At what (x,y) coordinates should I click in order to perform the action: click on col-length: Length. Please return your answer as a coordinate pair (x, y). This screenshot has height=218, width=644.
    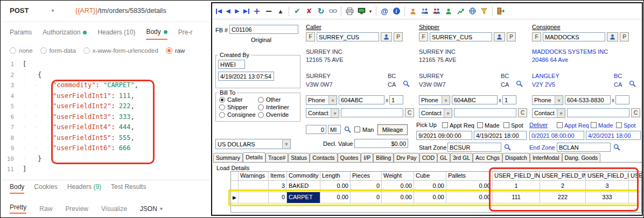
    Looking at the image, I should click on (335, 177).